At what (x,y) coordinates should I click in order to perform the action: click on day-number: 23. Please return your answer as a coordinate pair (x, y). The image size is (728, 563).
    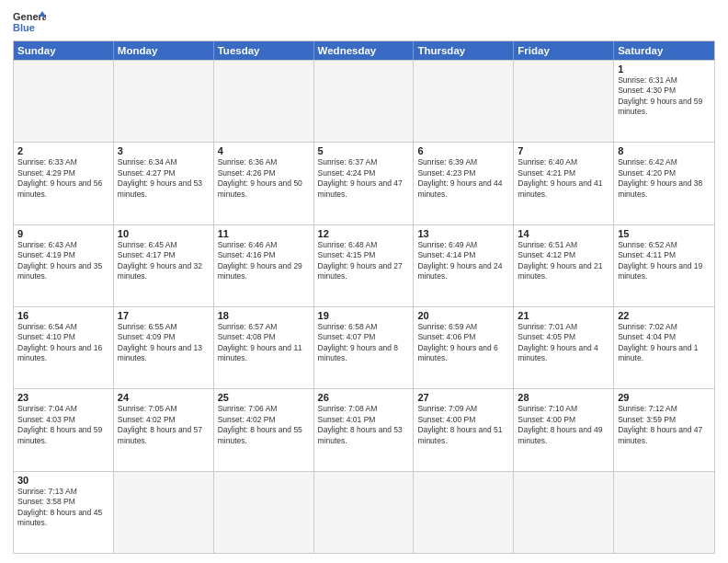
    Looking at the image, I should click on (63, 397).